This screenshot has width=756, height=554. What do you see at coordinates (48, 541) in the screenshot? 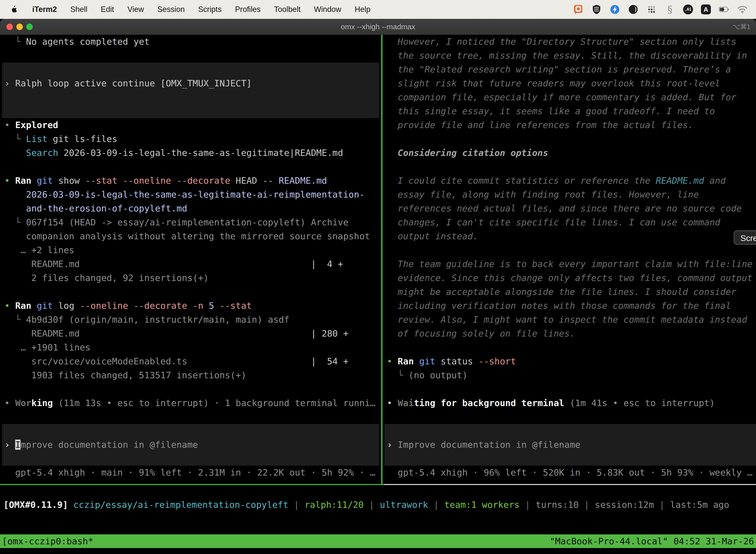
I see `tmux-session-label: [omx-cczip0:bash*` at bounding box center [48, 541].